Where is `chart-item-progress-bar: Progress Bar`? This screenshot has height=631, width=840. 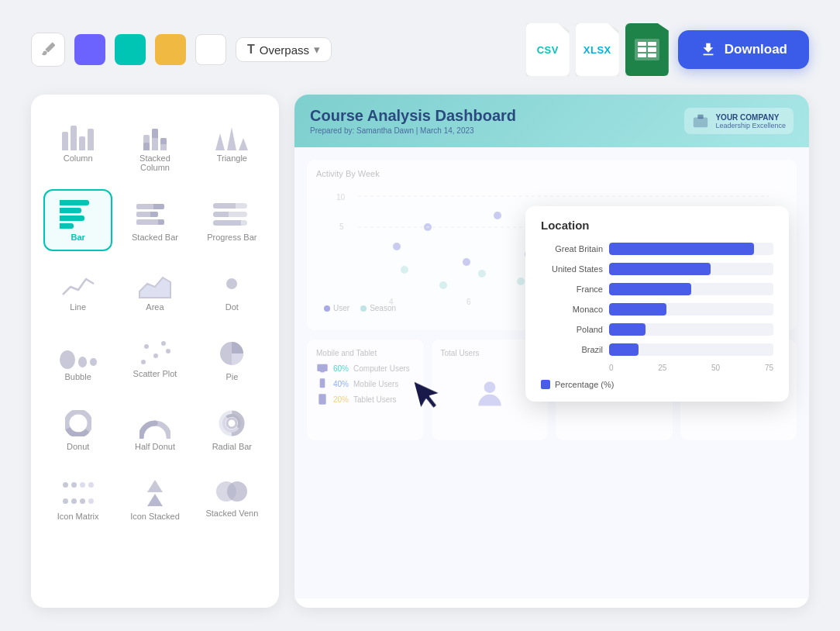 chart-item-progress-bar: Progress Bar is located at coordinates (232, 220).